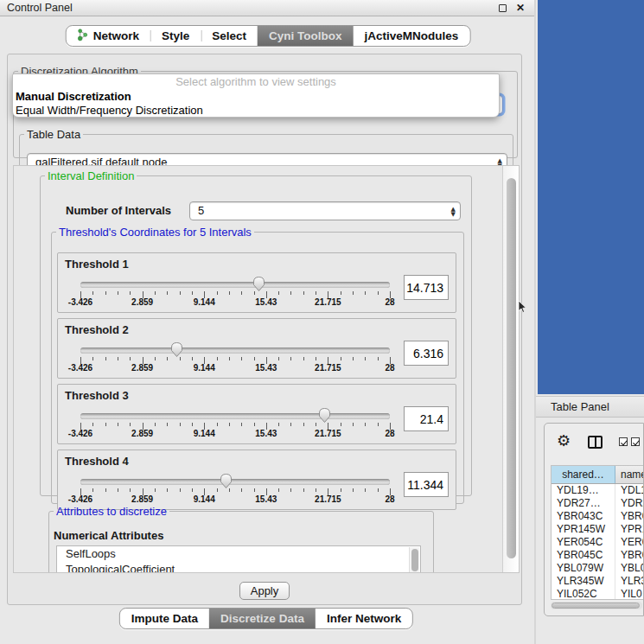 This screenshot has height=644, width=644. What do you see at coordinates (364, 619) in the screenshot?
I see `tab-infer-network: Infer Network` at bounding box center [364, 619].